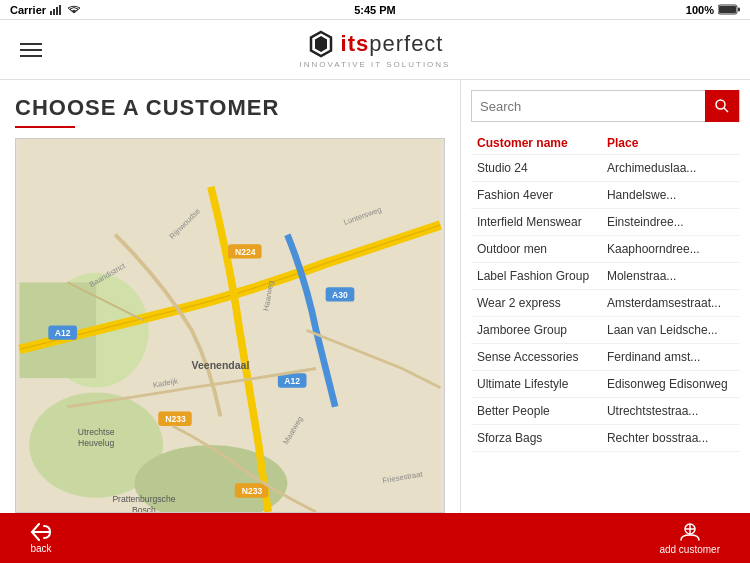  What do you see at coordinates (536, 384) in the screenshot?
I see `customer-name-cell: Ultimate Lifestyle` at bounding box center [536, 384].